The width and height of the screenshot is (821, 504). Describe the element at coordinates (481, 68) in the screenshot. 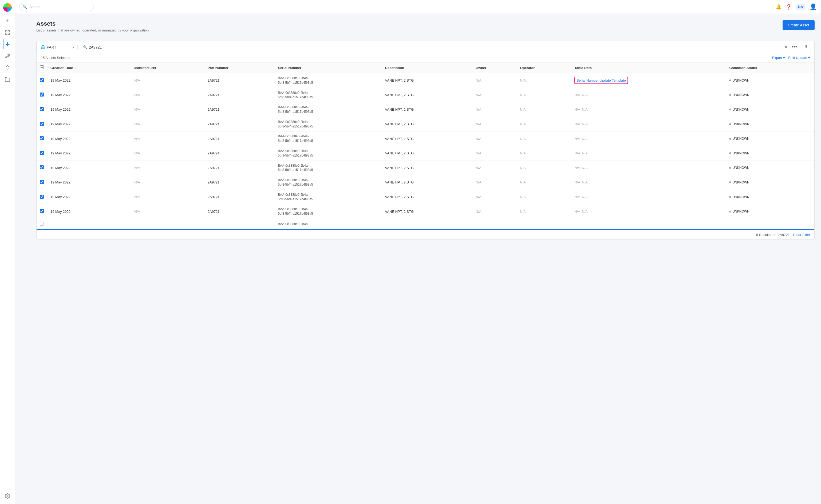

I see `owner-header: Owner` at that location.